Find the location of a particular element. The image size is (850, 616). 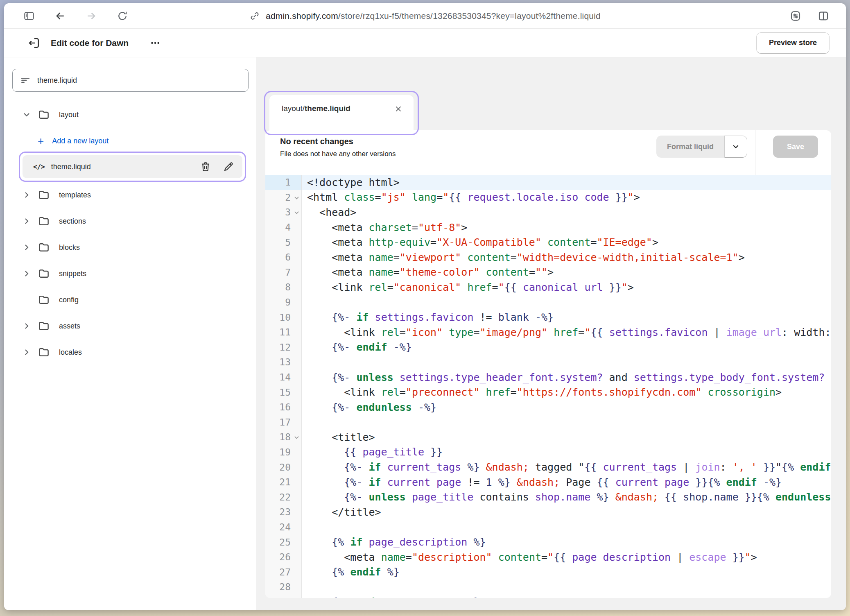

line-number: 13 is located at coordinates (283, 362).